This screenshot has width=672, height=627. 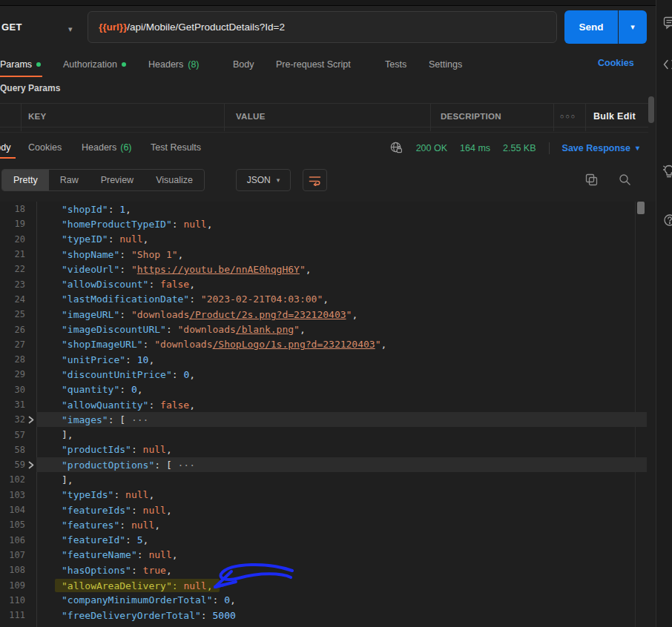 I want to click on send-button: Send, so click(x=591, y=27).